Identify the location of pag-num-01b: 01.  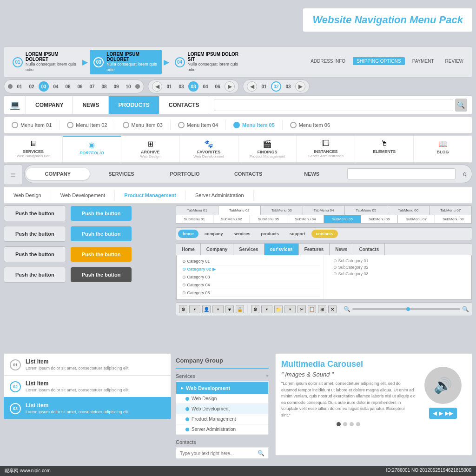
(169, 86).